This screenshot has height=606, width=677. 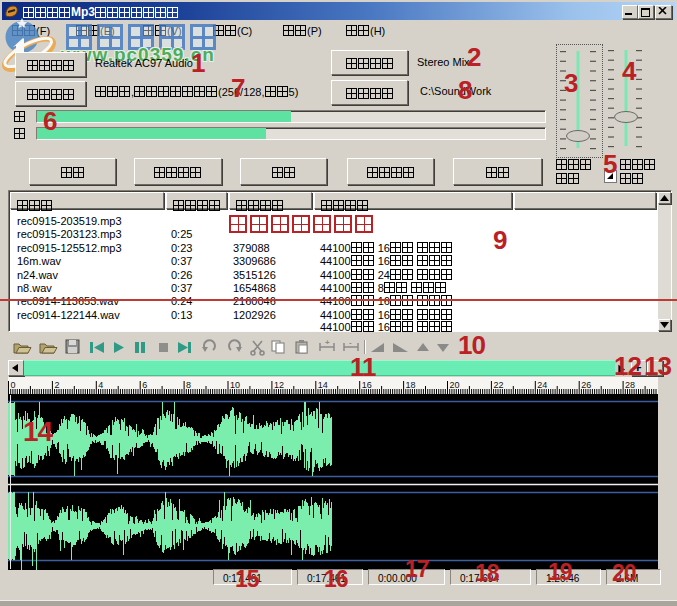 I want to click on svg-text: 10, so click(x=235, y=385).